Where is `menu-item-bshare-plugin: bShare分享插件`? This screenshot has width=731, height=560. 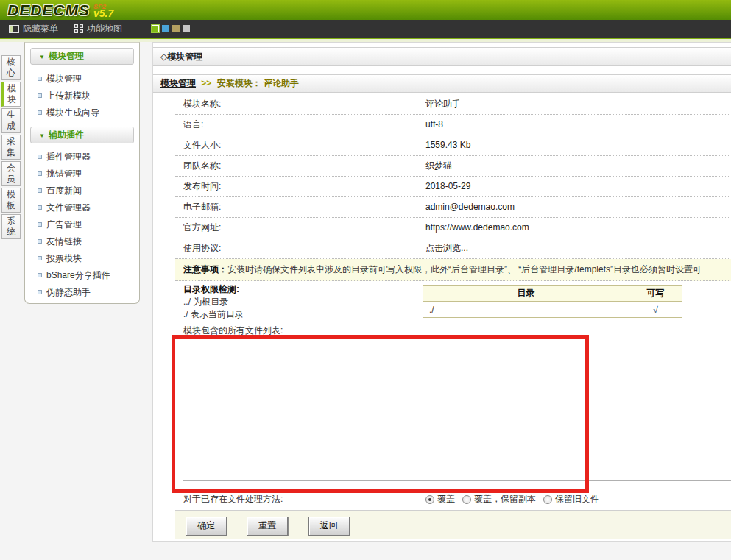 menu-item-bshare-plugin: bShare分享插件 is located at coordinates (82, 275).